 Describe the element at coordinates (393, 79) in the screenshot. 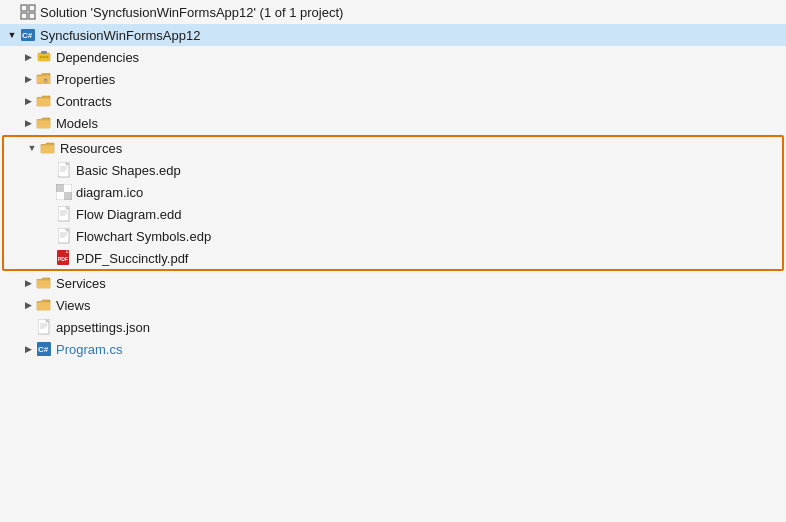

I see `properties-node: Properties` at that location.